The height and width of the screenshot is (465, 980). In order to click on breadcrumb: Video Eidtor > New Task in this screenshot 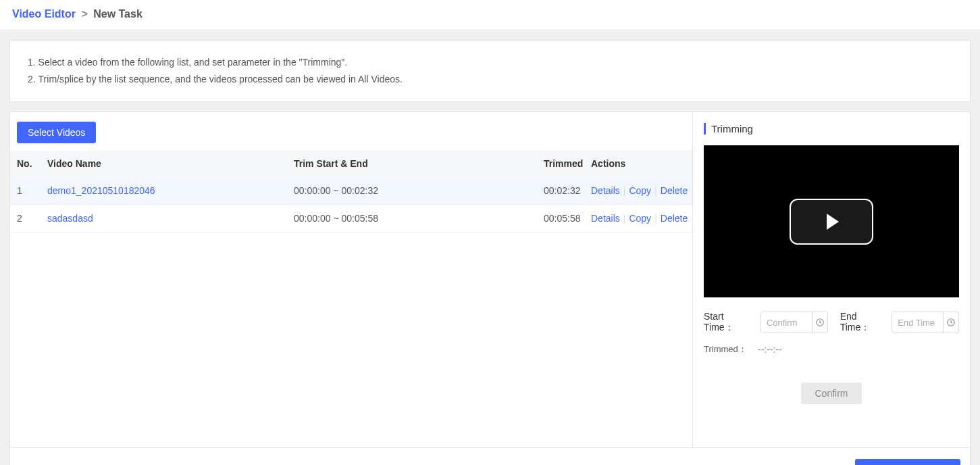, I will do `click(490, 15)`.